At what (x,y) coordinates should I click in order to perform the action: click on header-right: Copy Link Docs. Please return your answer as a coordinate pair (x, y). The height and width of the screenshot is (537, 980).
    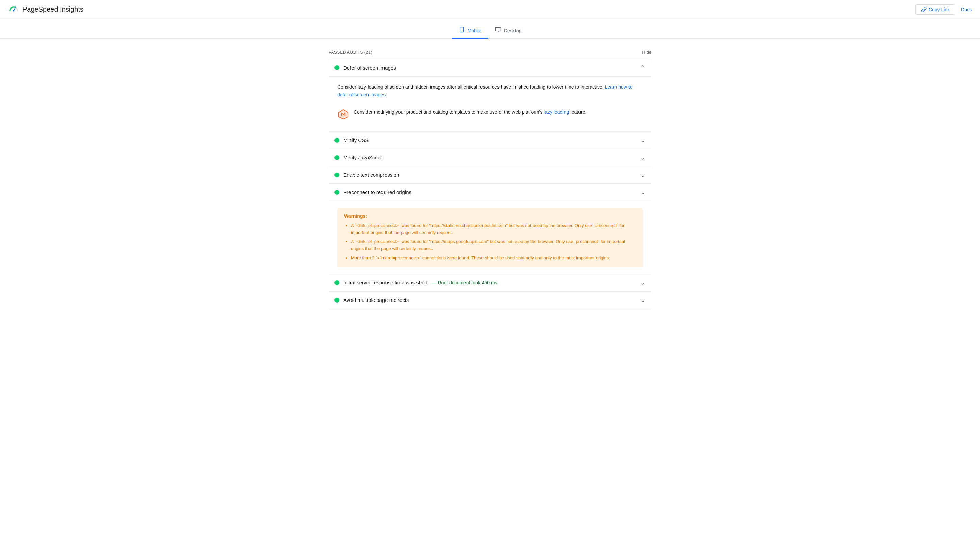
    Looking at the image, I should click on (943, 10).